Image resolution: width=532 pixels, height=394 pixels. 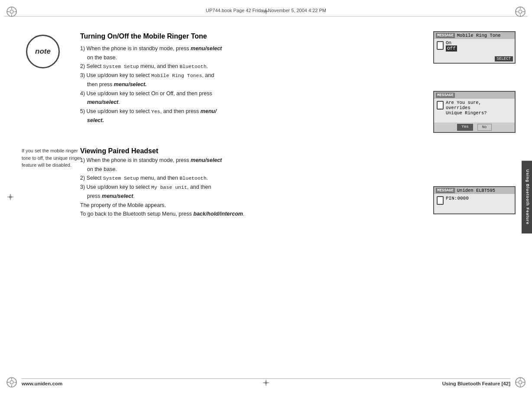 I want to click on screen1-line3: Off, so click(x=451, y=48).